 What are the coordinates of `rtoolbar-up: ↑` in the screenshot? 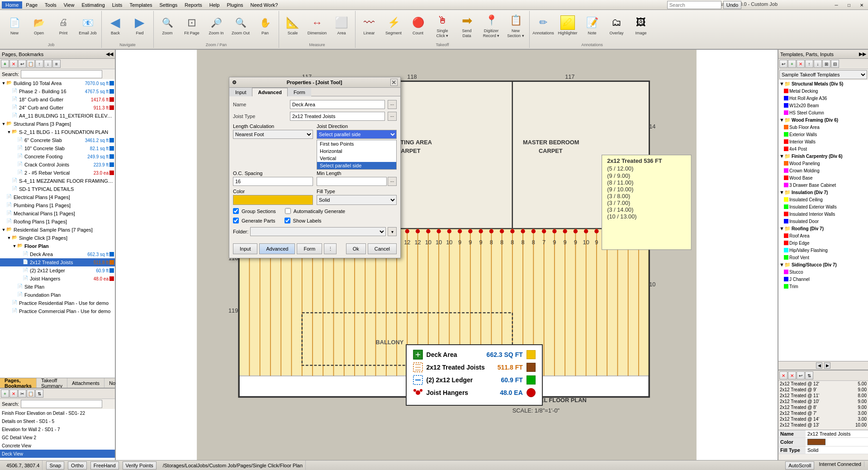 It's located at (809, 64).